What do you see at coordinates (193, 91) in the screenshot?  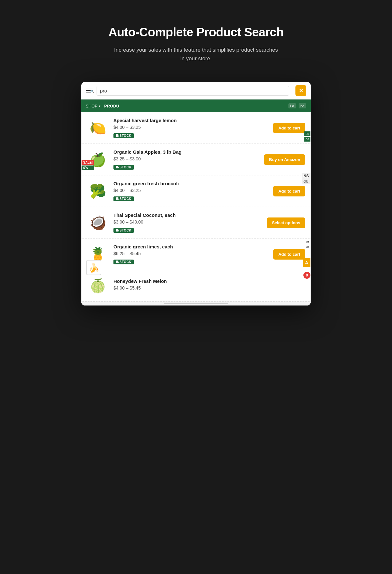 I see `search-input` at bounding box center [193, 91].